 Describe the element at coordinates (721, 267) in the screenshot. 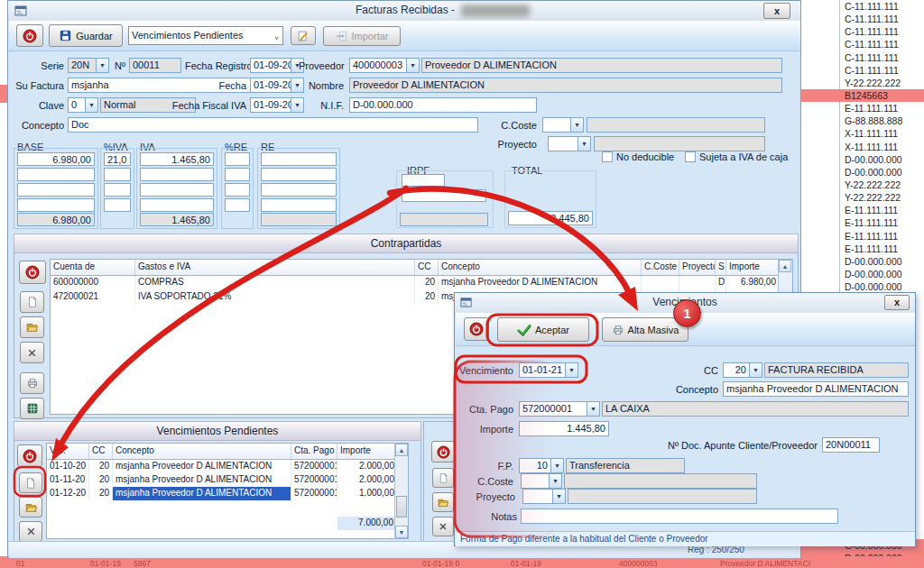

I see `column-header: S` at that location.